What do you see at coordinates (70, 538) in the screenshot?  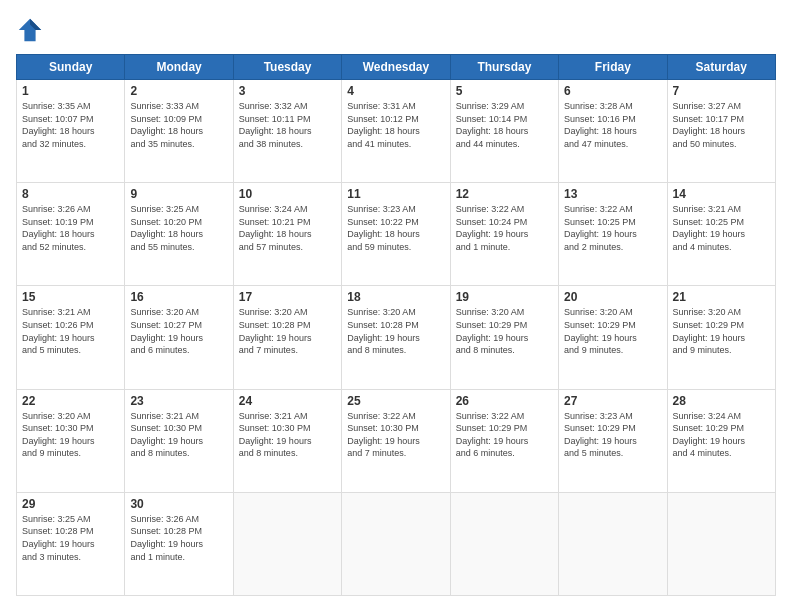 I see `day-info: Sunrise: 3:25 AM Sunset: 10:28 PM Daylig…` at bounding box center [70, 538].